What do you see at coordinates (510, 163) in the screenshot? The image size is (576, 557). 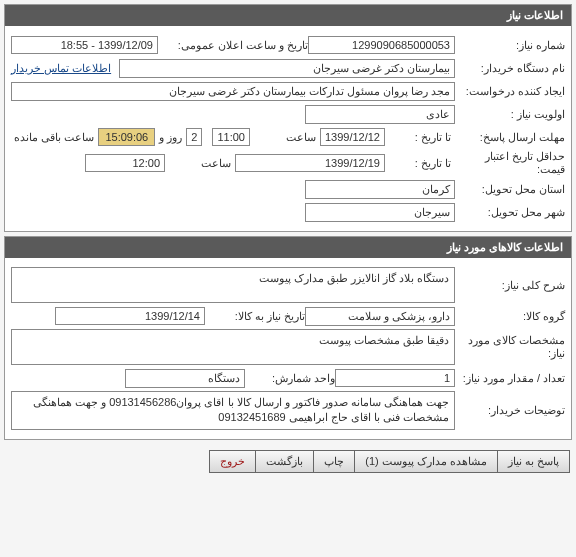 I see `validity-label: حداقل تاریخ اعتبار قیمت:` at bounding box center [510, 163].